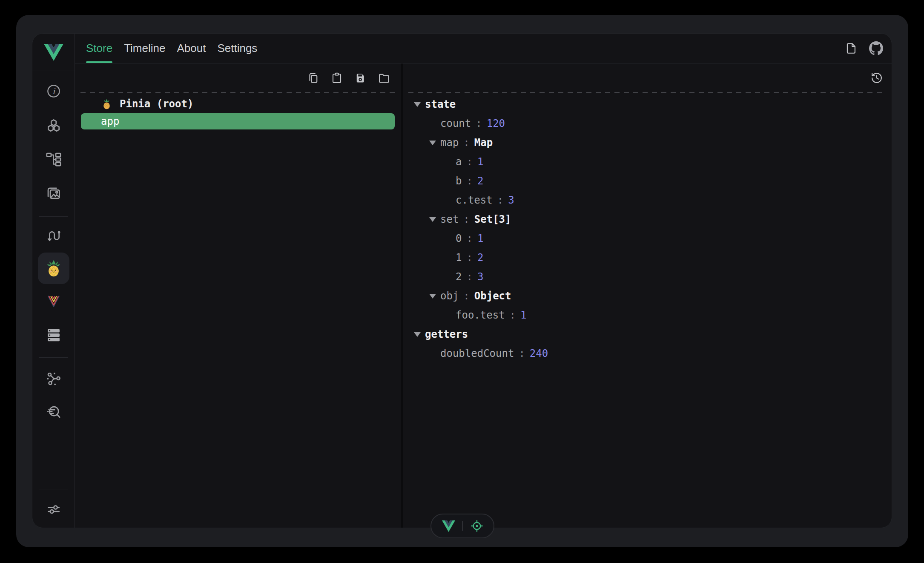 The height and width of the screenshot is (563, 924). Describe the element at coordinates (54, 302) in the screenshot. I see `vue-router-icon` at that location.